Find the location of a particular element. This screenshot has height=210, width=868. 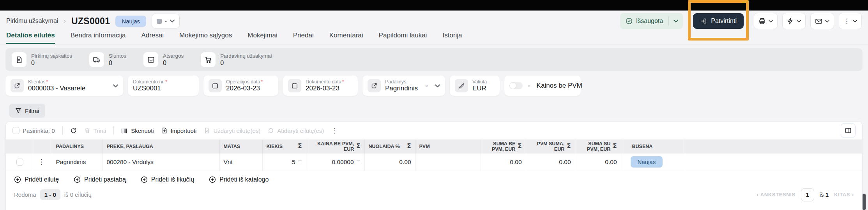

row-menu-cell: ⋮ is located at coordinates (43, 162).